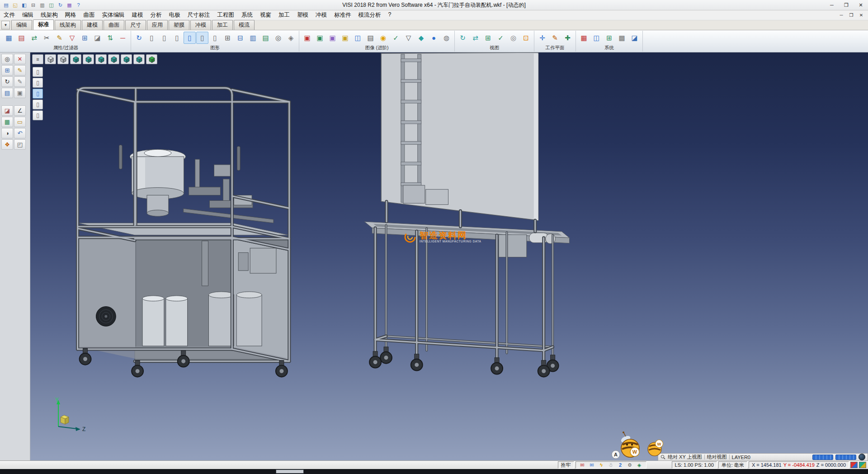 Image resolution: width=868 pixels, height=474 pixels. What do you see at coordinates (203, 38) in the screenshot?
I see `render-mode-icon: ▯` at bounding box center [203, 38].